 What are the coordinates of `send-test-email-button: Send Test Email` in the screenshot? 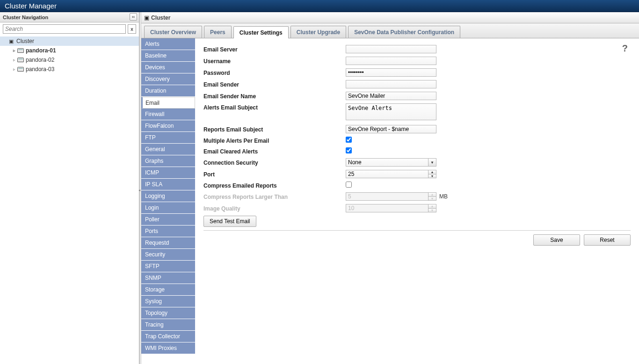 It's located at (230, 221).